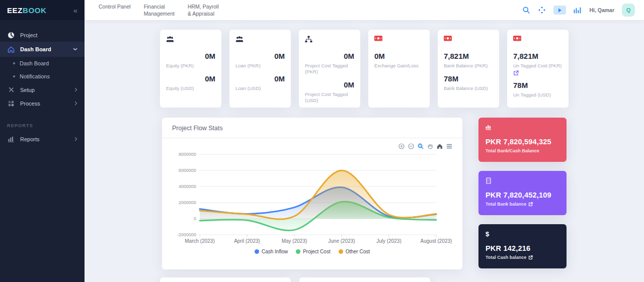 The height and width of the screenshot is (282, 644). What do you see at coordinates (578, 10) in the screenshot?
I see `stats-icon` at bounding box center [578, 10].